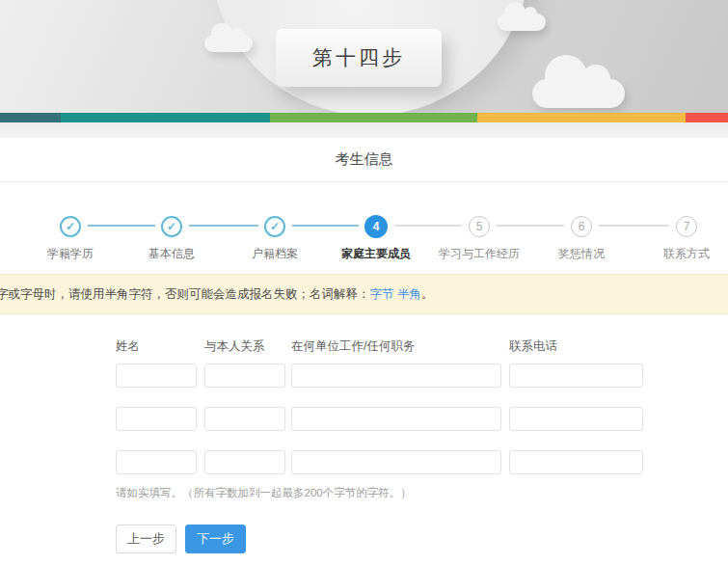 This screenshot has width=728, height=565. What do you see at coordinates (235, 347) in the screenshot?
I see `column-header-relation: 与本人关系` at bounding box center [235, 347].